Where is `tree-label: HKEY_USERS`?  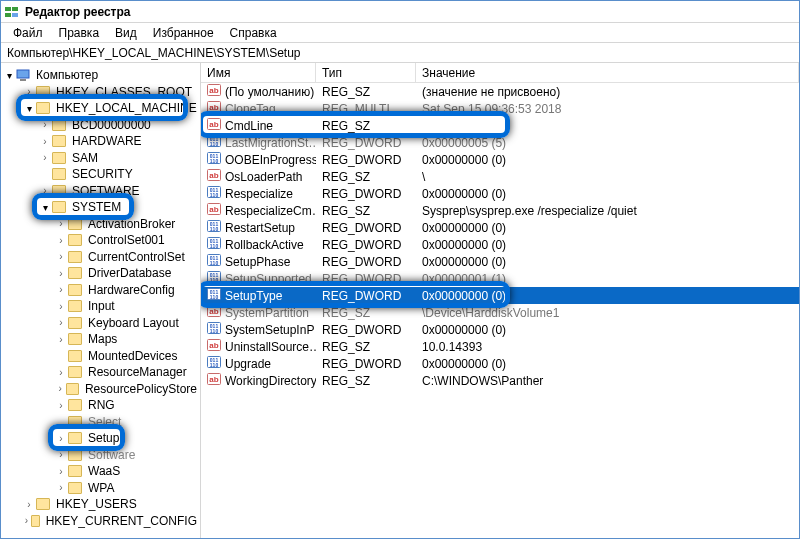 tree-label: HKEY_USERS is located at coordinates (96, 504).